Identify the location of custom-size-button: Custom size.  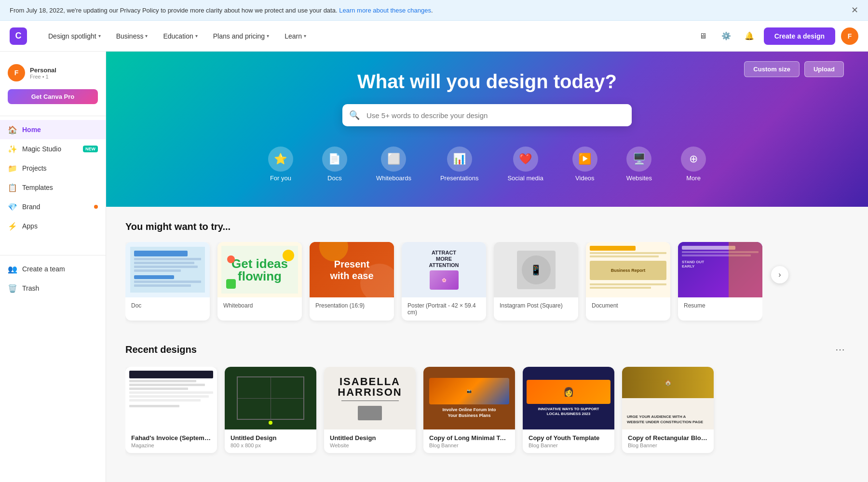
(772, 69).